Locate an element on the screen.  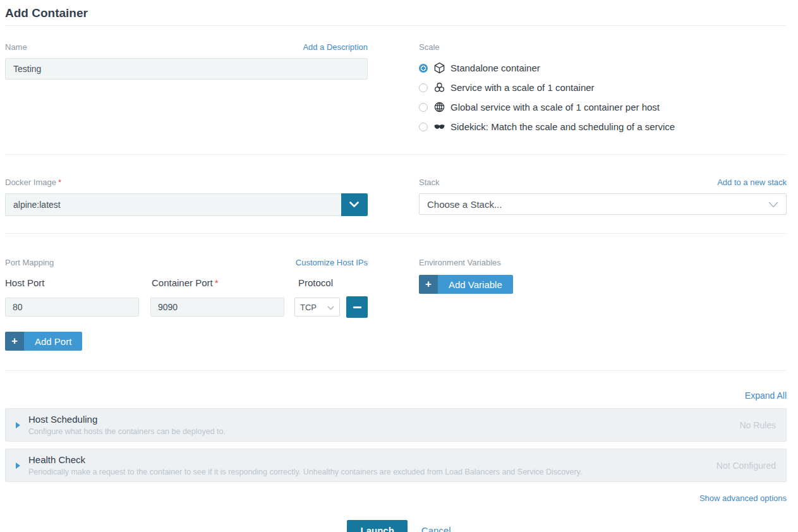
add-port-label: Add Port is located at coordinates (53, 341).